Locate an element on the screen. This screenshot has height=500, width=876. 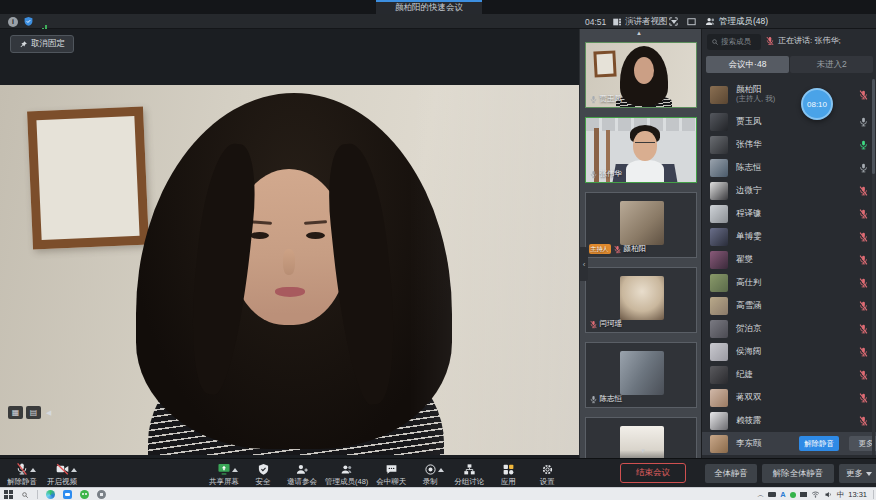
battery-icon is located at coordinates (772, 494).